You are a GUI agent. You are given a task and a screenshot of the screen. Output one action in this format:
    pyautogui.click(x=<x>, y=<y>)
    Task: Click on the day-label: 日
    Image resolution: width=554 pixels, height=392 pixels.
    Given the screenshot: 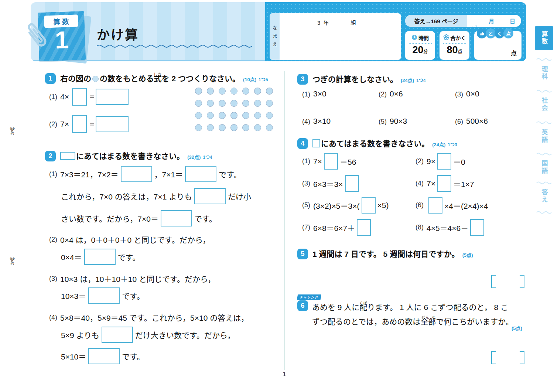 What is the action you would take?
    pyautogui.click(x=513, y=21)
    